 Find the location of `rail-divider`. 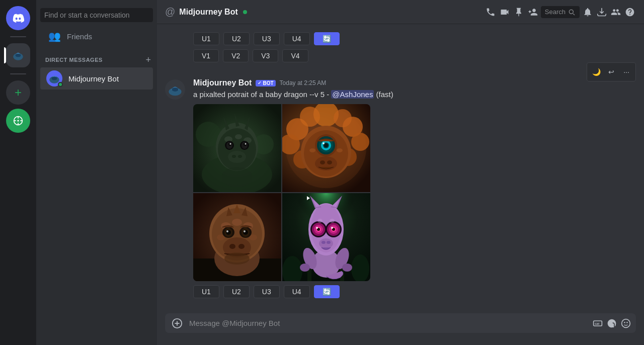

rail-divider is located at coordinates (18, 37).